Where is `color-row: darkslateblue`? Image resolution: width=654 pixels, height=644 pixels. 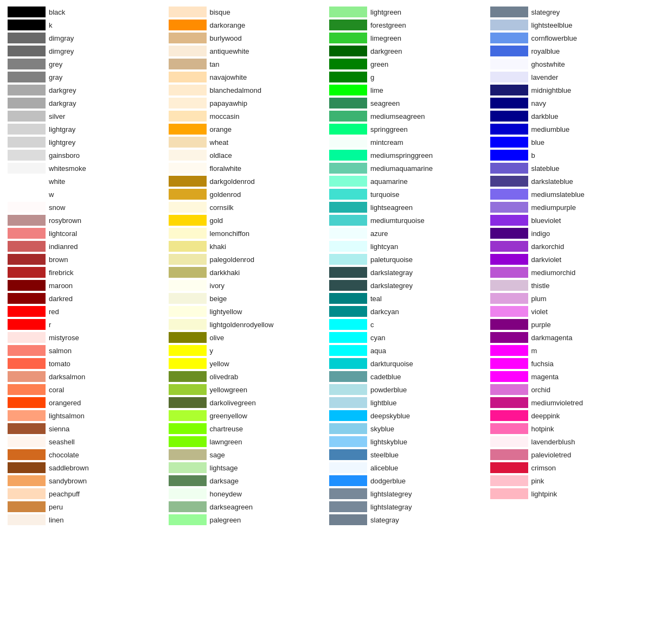
color-row: darkslateblue is located at coordinates (568, 181).